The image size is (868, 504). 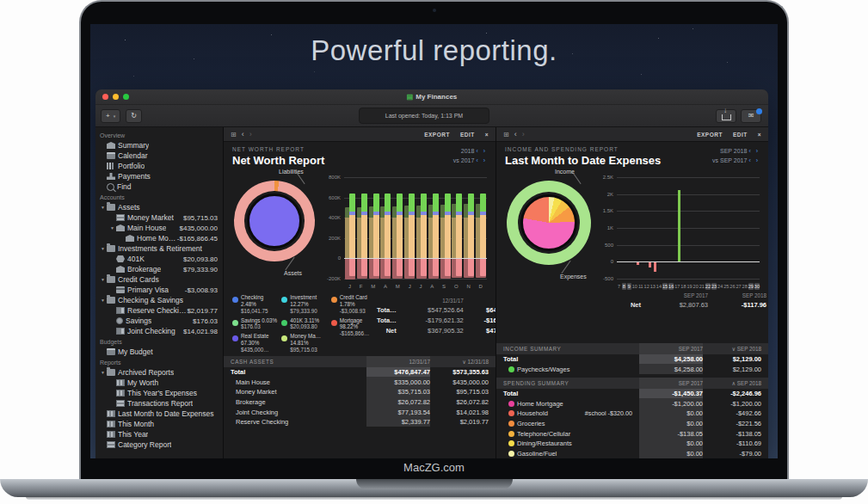 I want to click on table-col2-header: ∨ SEP 2018, so click(x=736, y=349).